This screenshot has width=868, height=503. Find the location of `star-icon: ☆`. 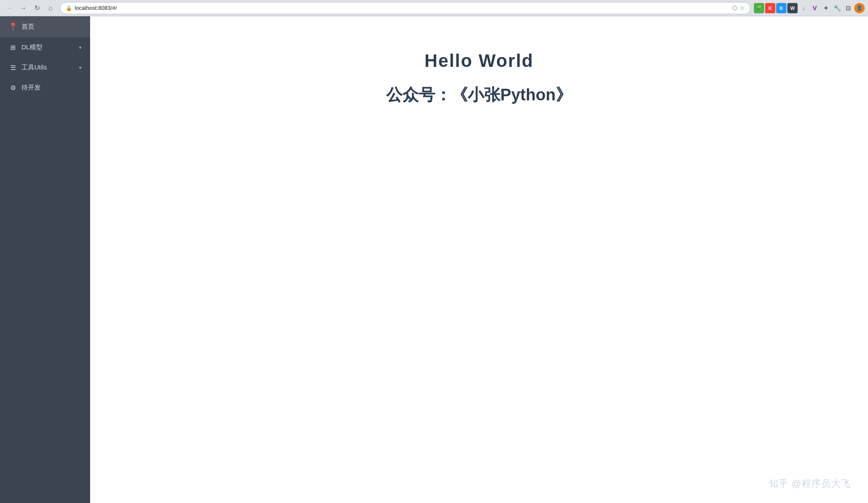

star-icon: ☆ is located at coordinates (742, 8).